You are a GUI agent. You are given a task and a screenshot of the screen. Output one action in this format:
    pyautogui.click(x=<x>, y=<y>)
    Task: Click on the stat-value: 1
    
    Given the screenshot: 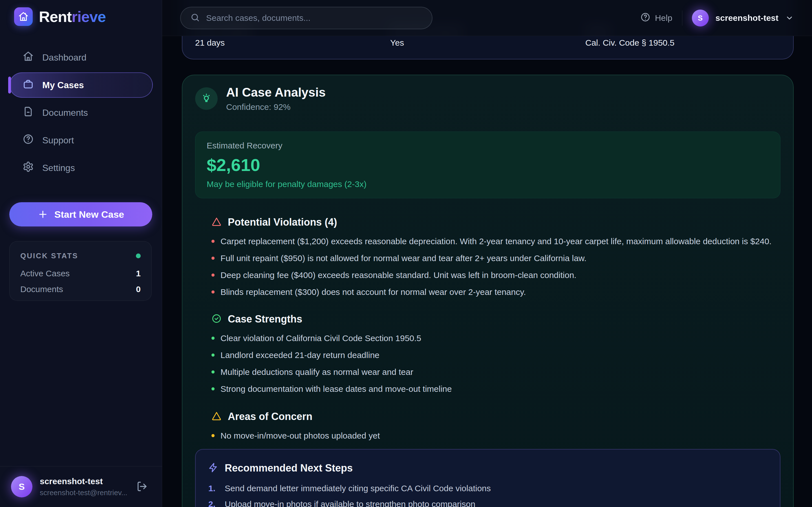 What is the action you would take?
    pyautogui.click(x=138, y=274)
    